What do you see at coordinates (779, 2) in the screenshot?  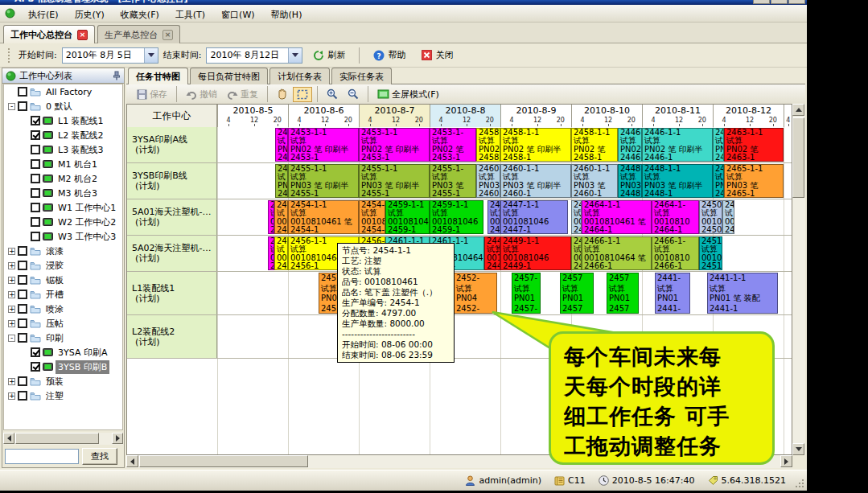 I see `maximize-button` at bounding box center [779, 2].